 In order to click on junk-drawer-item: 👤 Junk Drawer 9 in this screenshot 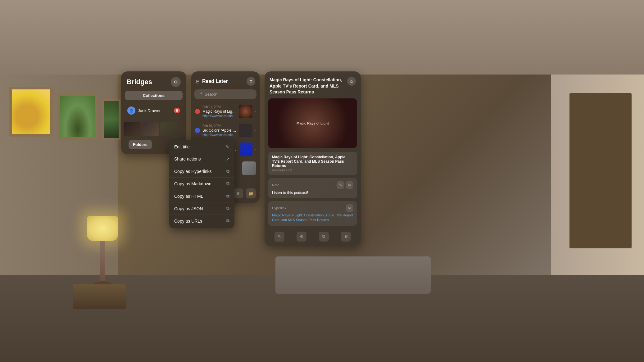, I will do `click(154, 111)`.